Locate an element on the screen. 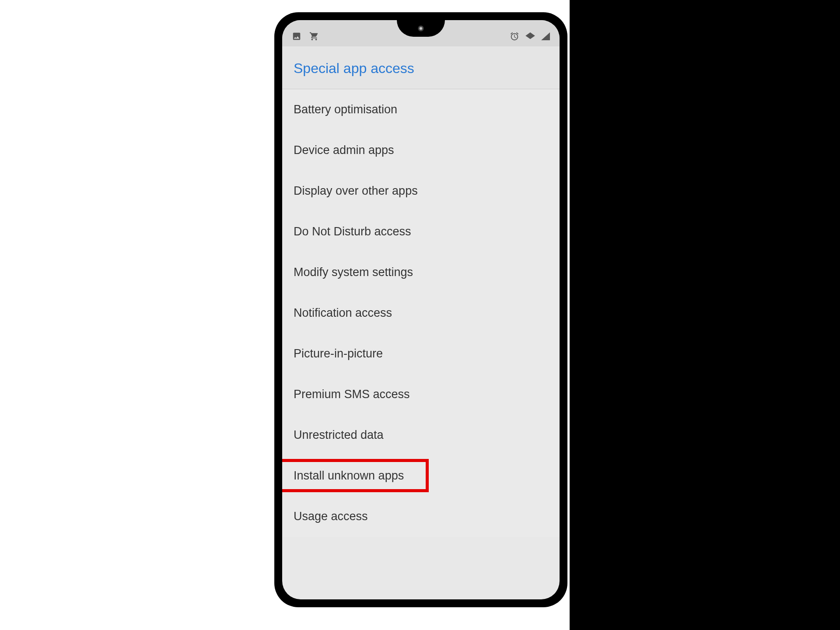  list-item-unrestricted-data: Unrestricted data is located at coordinates (421, 435).